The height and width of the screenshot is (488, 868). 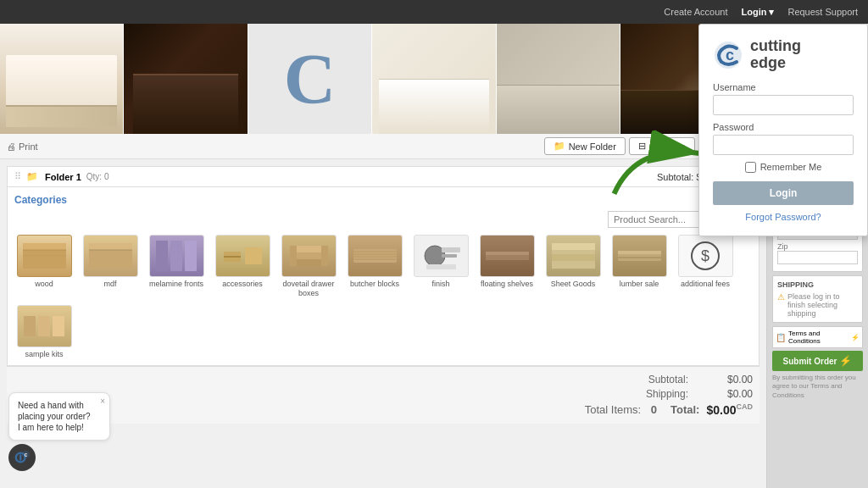 I want to click on folder-icon-yellow: 📁, so click(x=32, y=176).